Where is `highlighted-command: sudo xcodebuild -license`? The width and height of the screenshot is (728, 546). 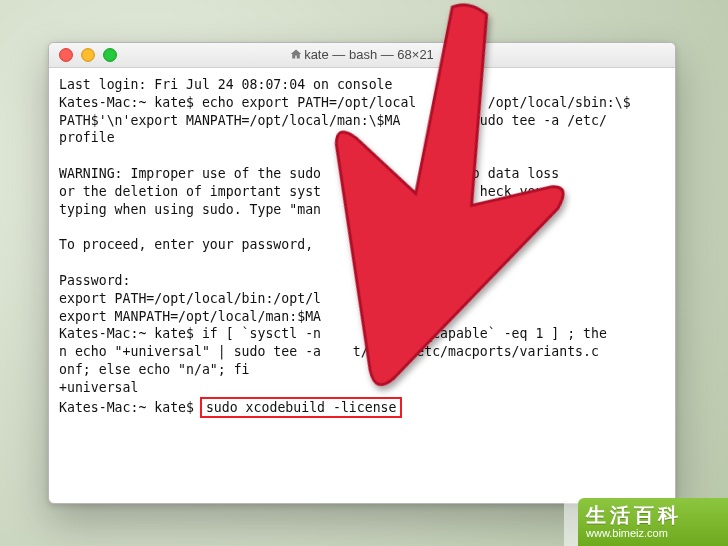 highlighted-command: sudo xcodebuild -license is located at coordinates (302, 408).